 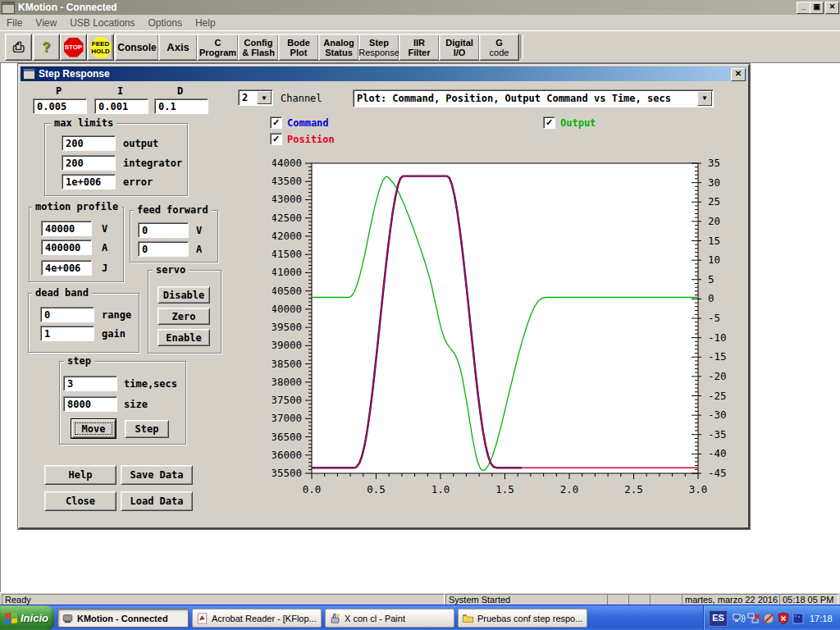 What do you see at coordinates (804, 8) in the screenshot?
I see `minimize-button: _` at bounding box center [804, 8].